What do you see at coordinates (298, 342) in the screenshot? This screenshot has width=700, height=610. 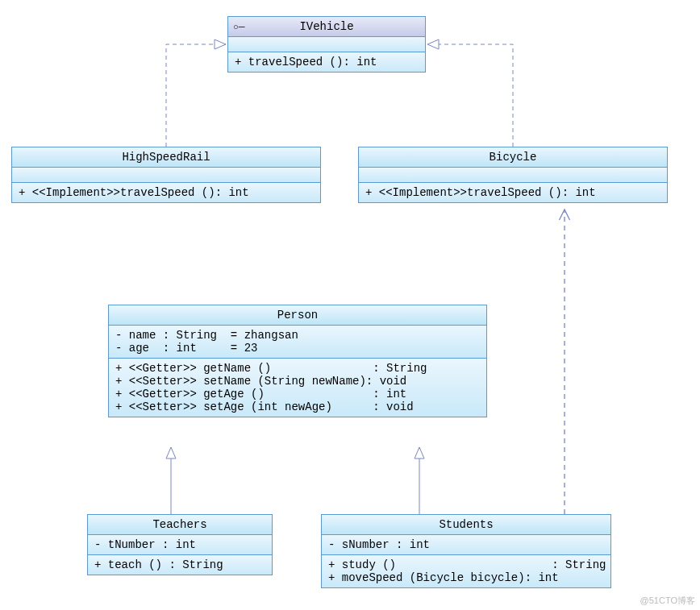 I see `class-attributes-section: - name : String = zhangsan - age : int =…` at bounding box center [298, 342].